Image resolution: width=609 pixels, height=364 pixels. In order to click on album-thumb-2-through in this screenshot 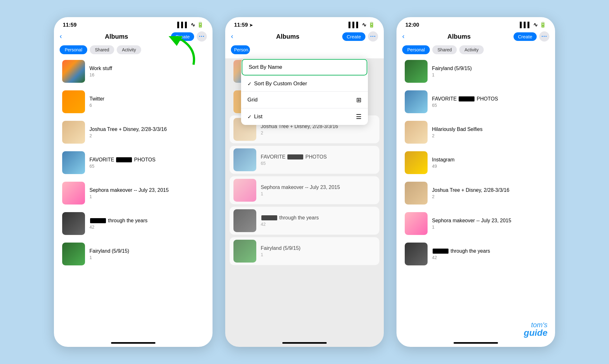, I will do `click(245, 221)`.